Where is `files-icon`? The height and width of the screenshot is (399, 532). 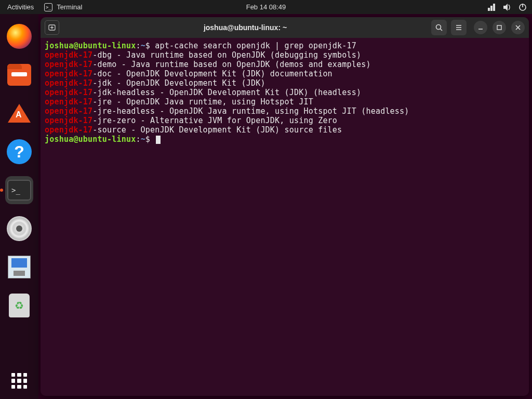 files-icon is located at coordinates (19, 75).